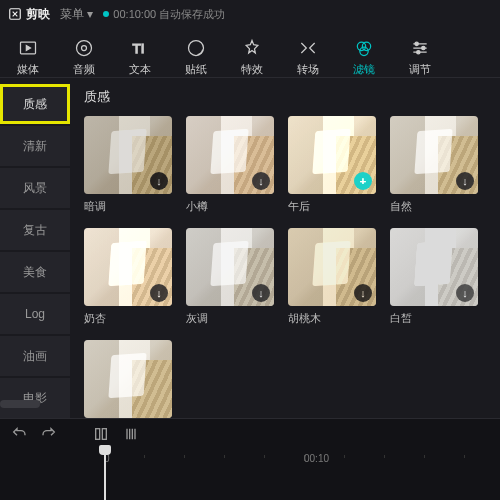  What do you see at coordinates (332, 165) in the screenshot?
I see `filter-card-wuhou: +午后` at bounding box center [332, 165].